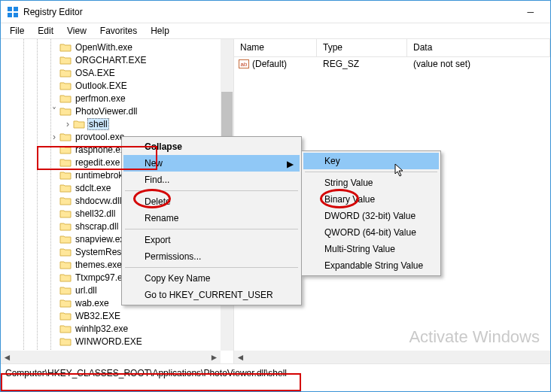 The width and height of the screenshot is (551, 392). What do you see at coordinates (101, 99) in the screenshot?
I see `tree-item-label: perfmon.exe` at bounding box center [101, 99].